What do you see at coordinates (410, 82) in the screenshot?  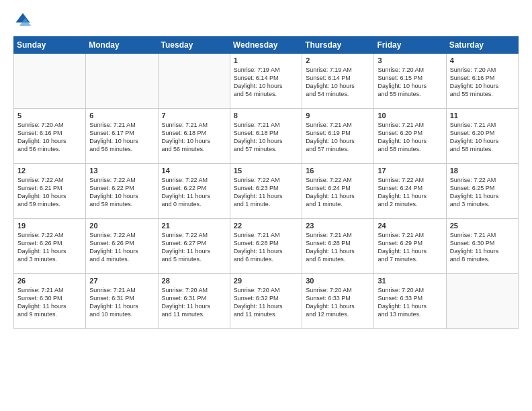 I see `day-info: Sunrise: 7:20 AM Sunset: 6:15 PM Dayligh…` at bounding box center [410, 82].